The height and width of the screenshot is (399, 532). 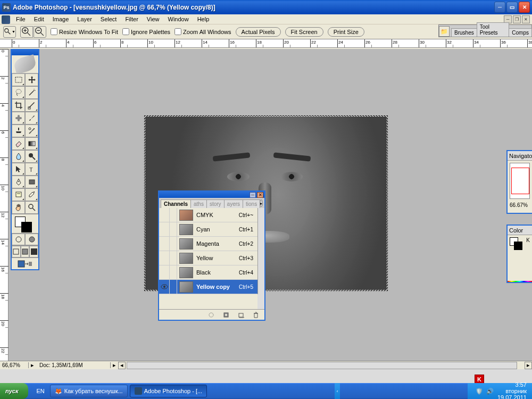 What do you see at coordinates (14, 365) in the screenshot?
I see `zoom-level-field: 66,67%` at bounding box center [14, 365].